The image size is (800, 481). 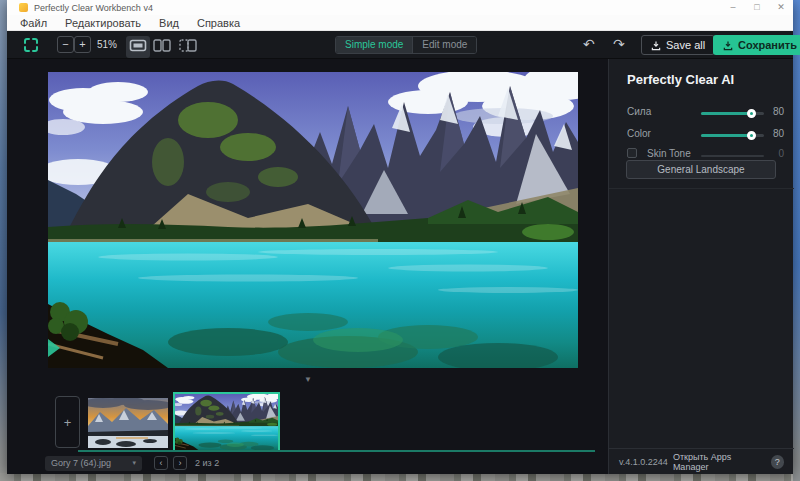 What do you see at coordinates (702, 112) in the screenshot?
I see `strength-slider-row: Сила 80` at bounding box center [702, 112].